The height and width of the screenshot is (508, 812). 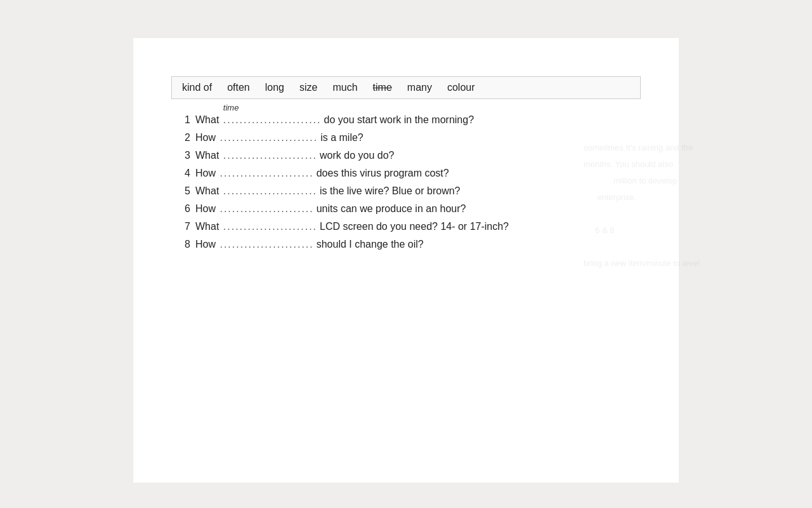 I want to click on question-answer-container: ........................, so click(x=270, y=138).